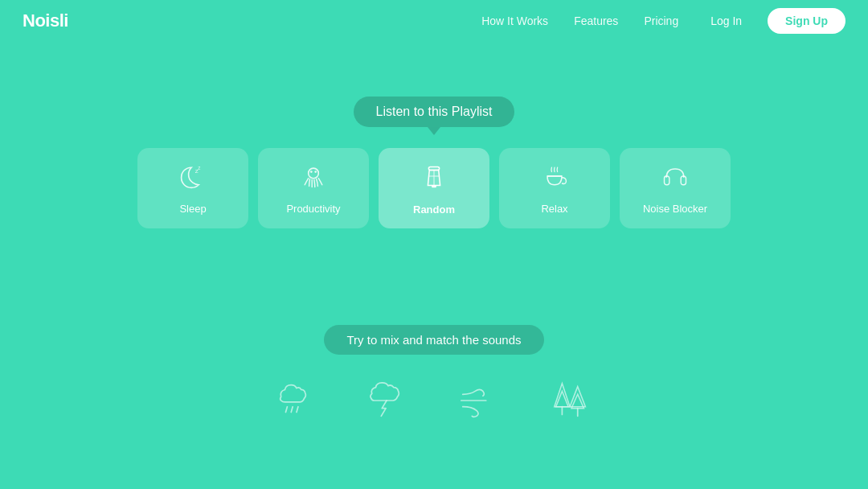 The width and height of the screenshot is (868, 489). Describe the element at coordinates (313, 209) in the screenshot. I see `productivity-label: Productivity` at that location.